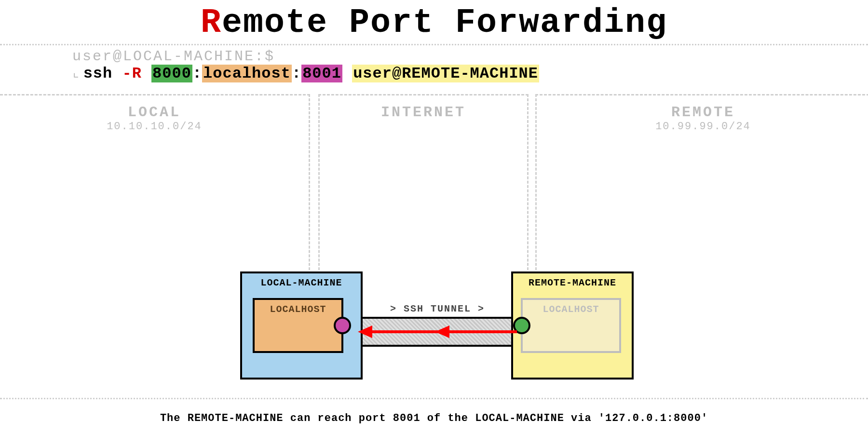  I want to click on caption-text: The REMOTE-MACHINE can reach port 8001 o…, so click(434, 419).